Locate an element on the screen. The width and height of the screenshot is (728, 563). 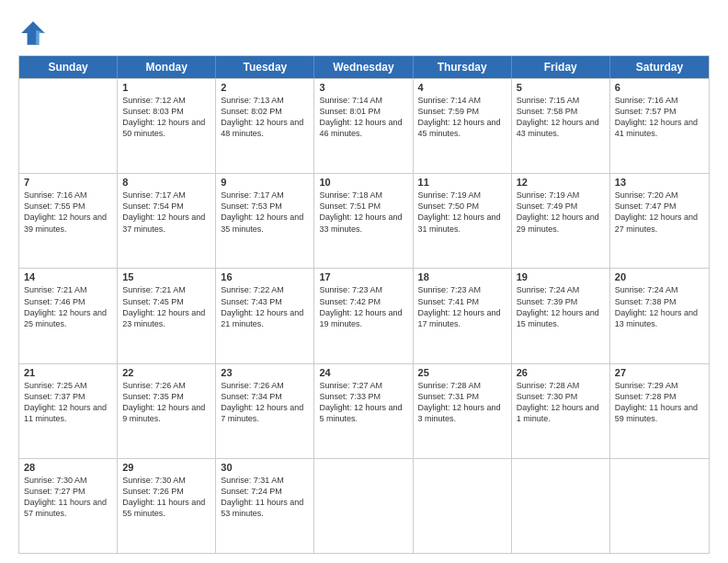
cell-day-number: 16 is located at coordinates (265, 277).